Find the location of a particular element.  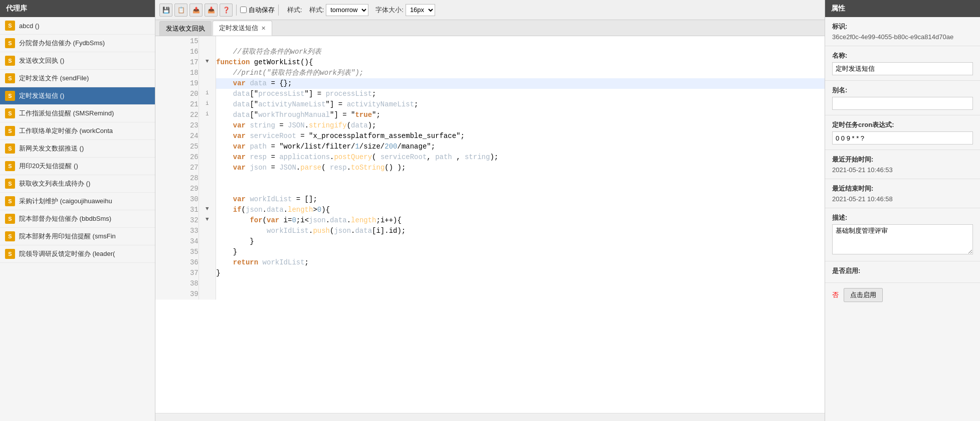

table-row: 30 var workIdList = []; is located at coordinates (490, 200).